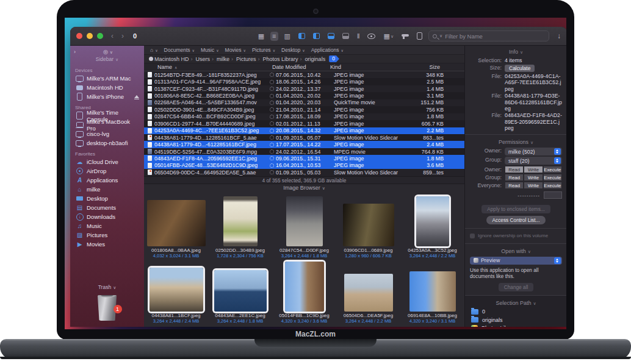  Describe the element at coordinates (516, 326) in the screenshot. I see `selection-path-item: Photos Library` at that location.